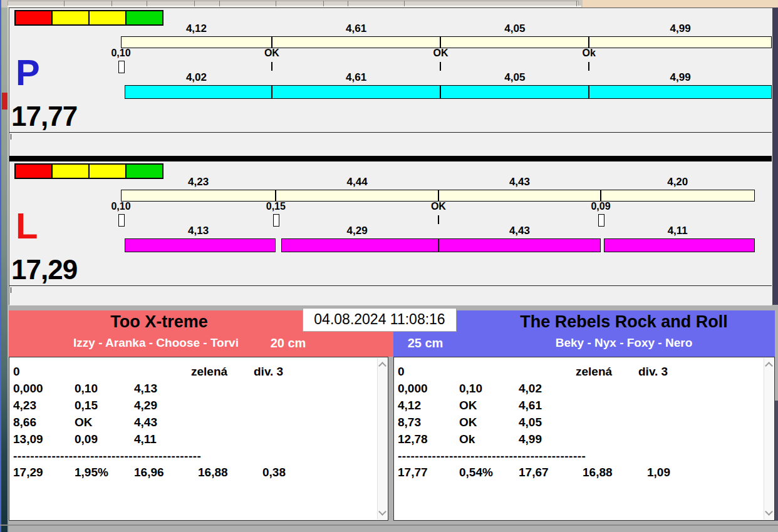 The height and width of the screenshot is (532, 778). Describe the element at coordinates (274, 473) in the screenshot. I see `total-value: 0,38` at that location.